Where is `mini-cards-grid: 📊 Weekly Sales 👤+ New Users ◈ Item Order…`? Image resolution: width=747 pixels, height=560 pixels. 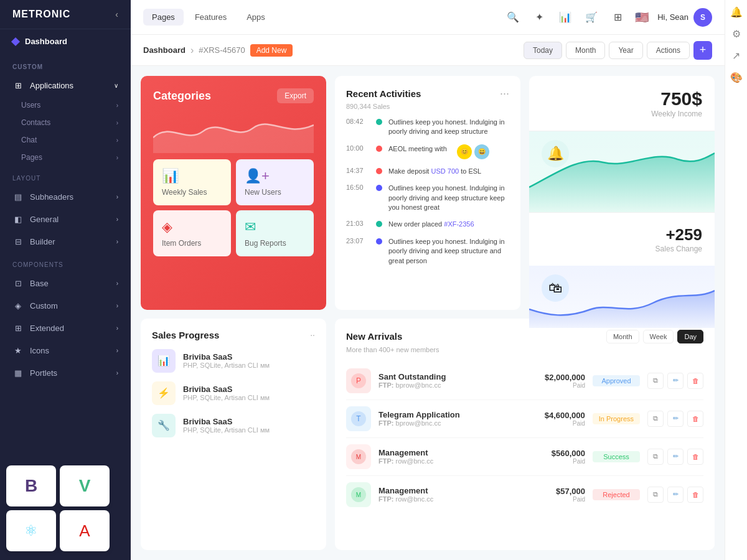
mini-cards-grid: 📊 Weekly Sales 👤+ New Users ◈ Item Order… is located at coordinates (233, 208).